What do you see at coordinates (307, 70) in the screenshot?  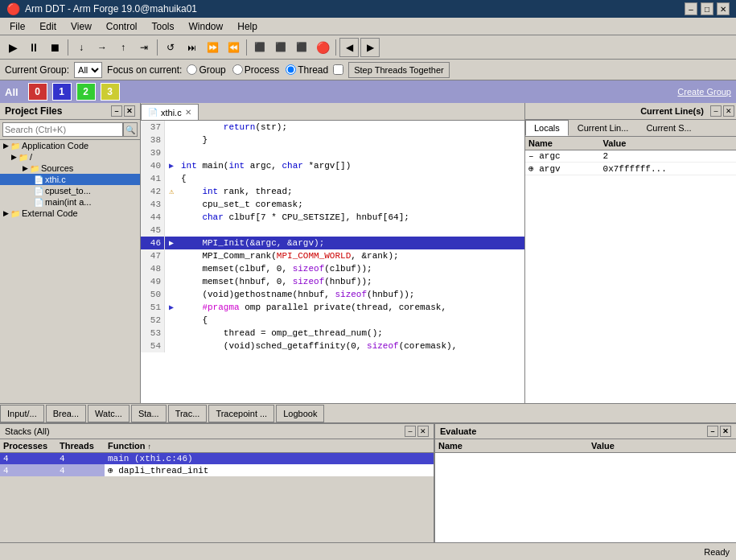 I see `thread-radio-option: Thread` at bounding box center [307, 70].